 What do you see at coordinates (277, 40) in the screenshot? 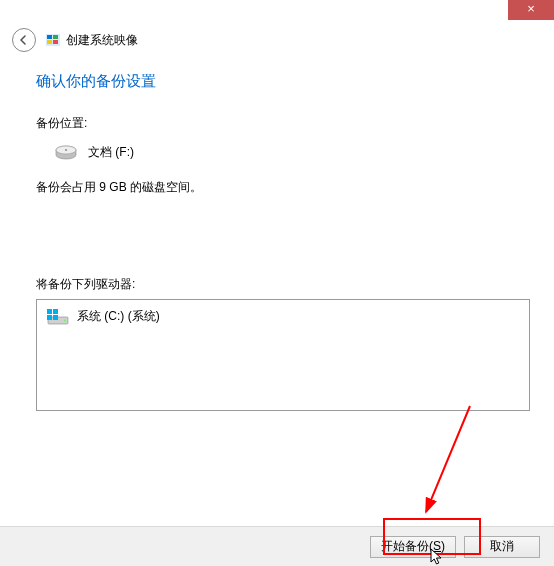
I see `header: 创建系统映像` at bounding box center [277, 40].